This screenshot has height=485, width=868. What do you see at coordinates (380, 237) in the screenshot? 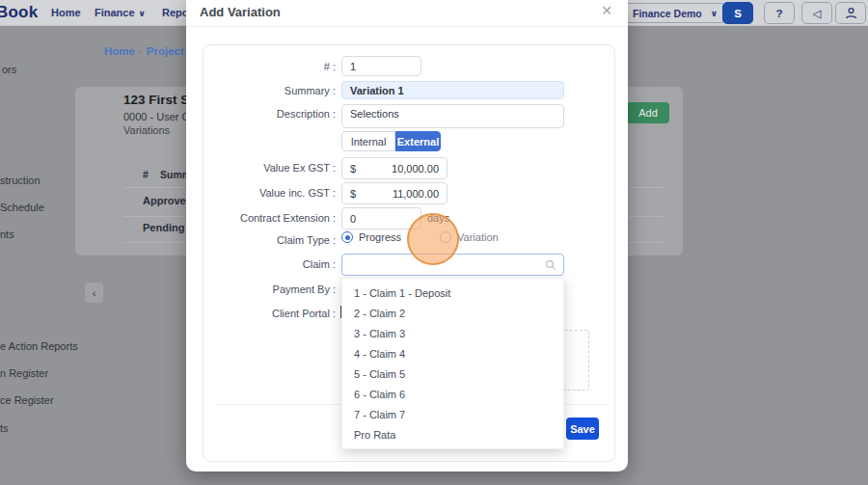
I see `radio-progress-label: Progress` at bounding box center [380, 237].